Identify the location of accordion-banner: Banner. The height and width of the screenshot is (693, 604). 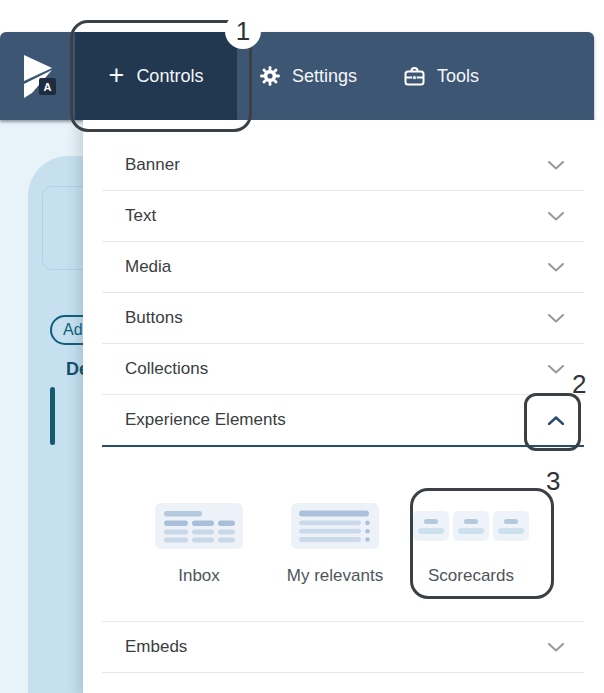
(343, 166).